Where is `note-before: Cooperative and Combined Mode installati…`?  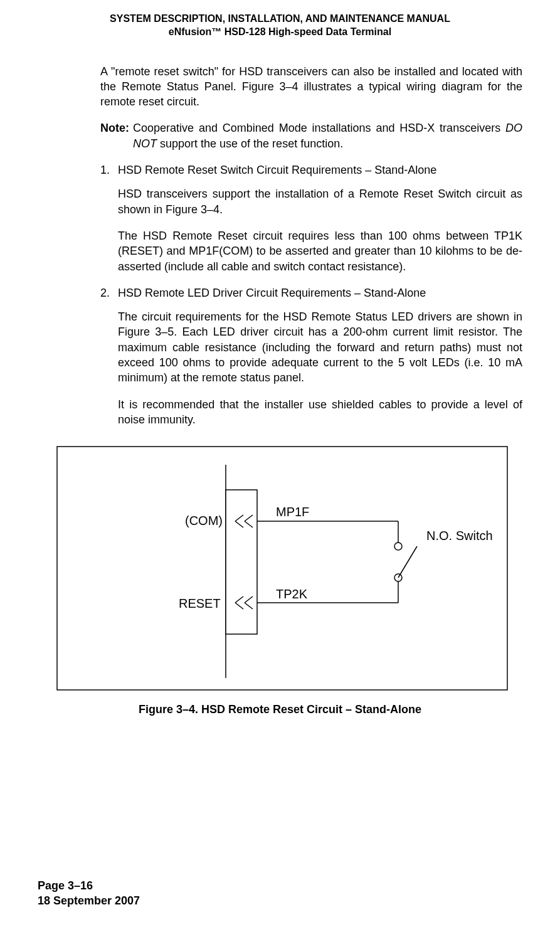 note-before: Cooperative and Combined Mode installati… is located at coordinates (319, 128).